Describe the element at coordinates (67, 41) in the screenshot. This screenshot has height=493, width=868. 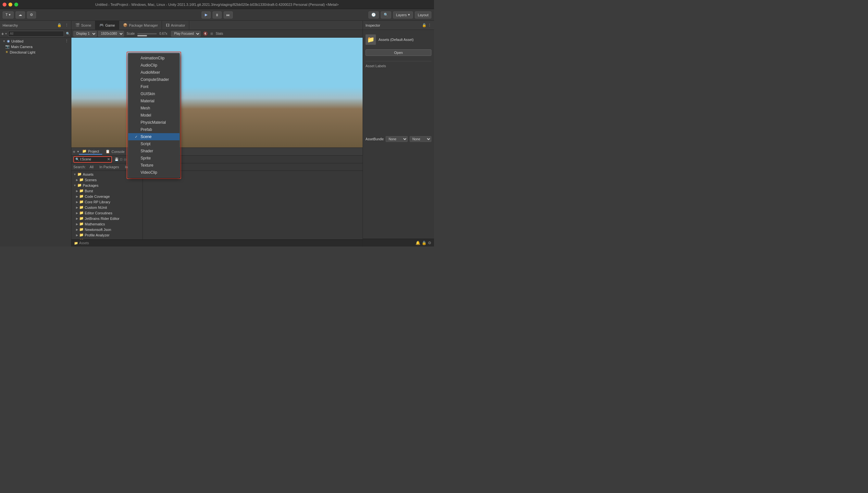
I see `hierarchy-scene-menu-icon: ⋮` at that location.